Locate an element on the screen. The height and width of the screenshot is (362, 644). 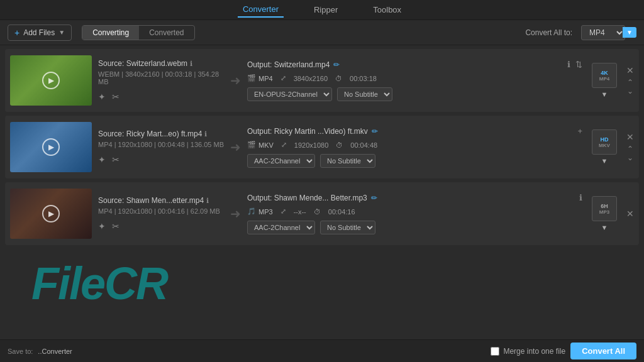
output-resolution: 1920x1080 is located at coordinates (311, 145).